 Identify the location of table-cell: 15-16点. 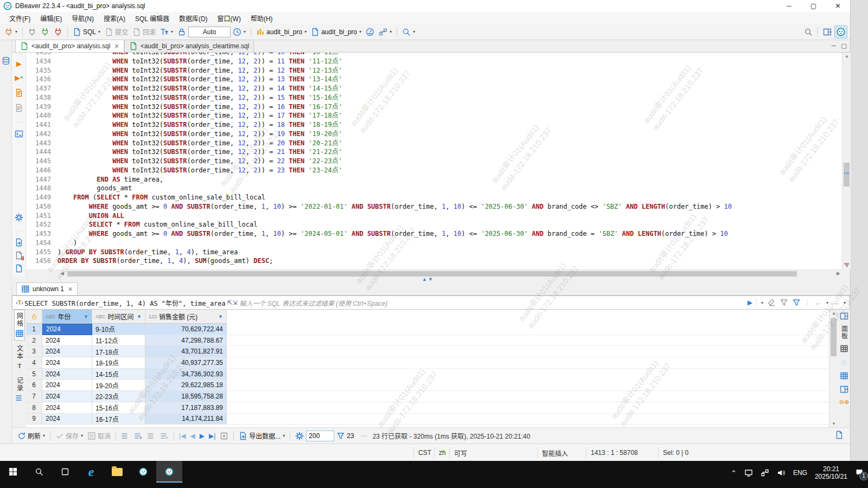
(119, 408).